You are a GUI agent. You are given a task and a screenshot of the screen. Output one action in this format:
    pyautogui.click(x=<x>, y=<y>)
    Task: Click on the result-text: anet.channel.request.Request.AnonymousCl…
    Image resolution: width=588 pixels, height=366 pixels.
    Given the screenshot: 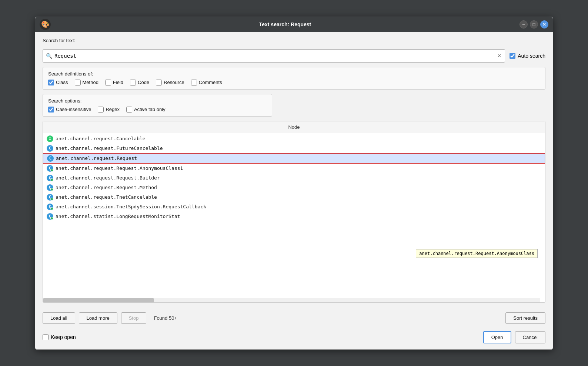 What is the action you would take?
    pyautogui.click(x=119, y=168)
    